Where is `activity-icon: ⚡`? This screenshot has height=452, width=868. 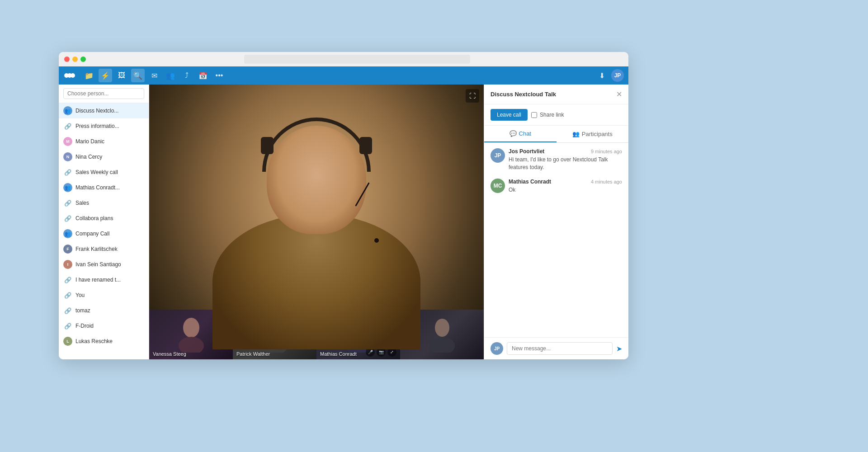 activity-icon: ⚡ is located at coordinates (105, 75).